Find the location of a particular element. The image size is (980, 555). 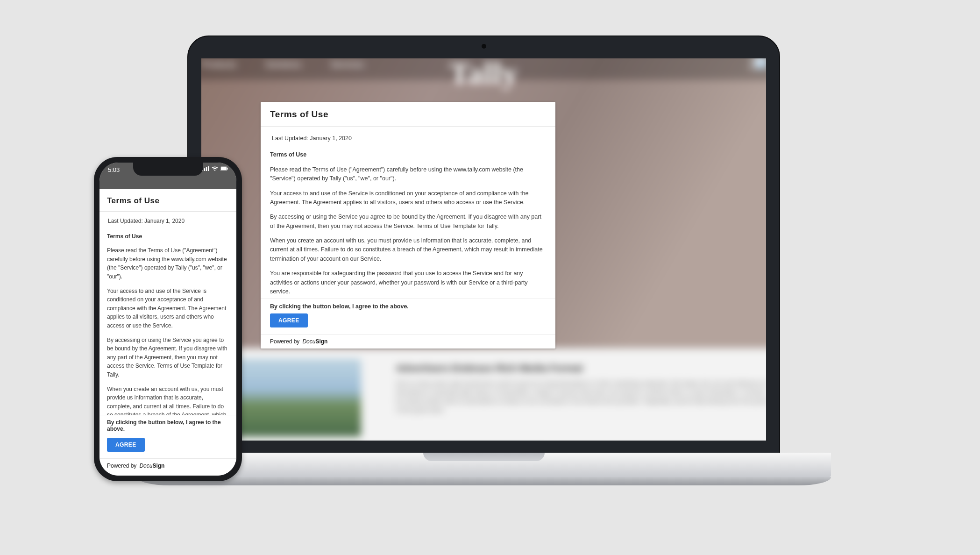

site-logo: Tally is located at coordinates (484, 75).